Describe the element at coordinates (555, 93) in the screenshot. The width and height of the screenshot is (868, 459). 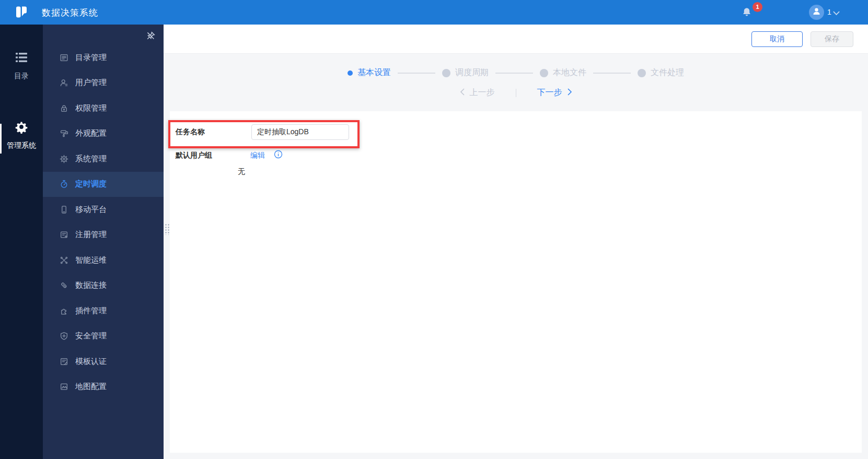
I see `next-step-button: 下一步` at that location.